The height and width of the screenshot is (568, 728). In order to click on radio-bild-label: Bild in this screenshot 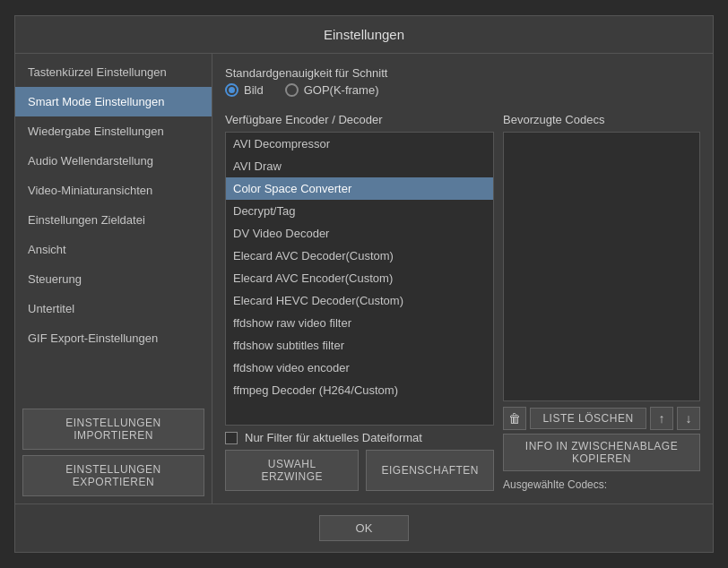, I will do `click(254, 90)`.